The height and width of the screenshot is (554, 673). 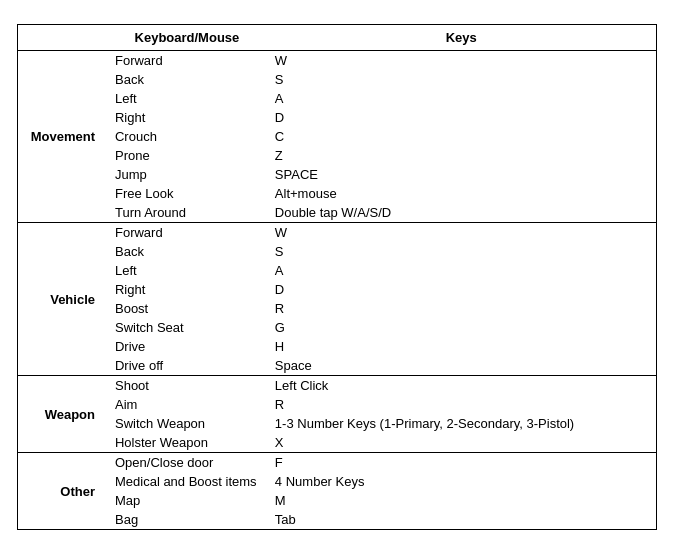 What do you see at coordinates (462, 328) in the screenshot?
I see `keys-cell: G` at bounding box center [462, 328].